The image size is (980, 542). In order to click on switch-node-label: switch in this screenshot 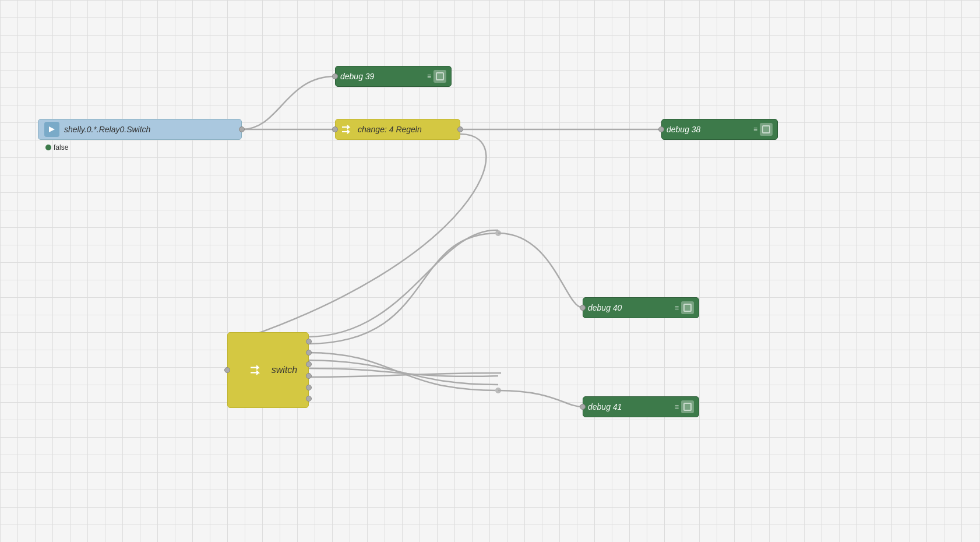, I will do `click(284, 370)`.